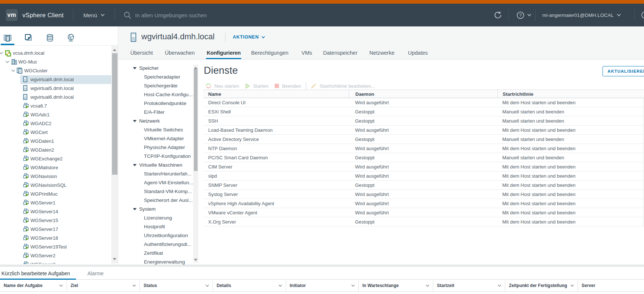 Image resolution: width=644 pixels, height=294 pixels. I want to click on config-item-Hostprofil: Hostprofil, so click(156, 227).